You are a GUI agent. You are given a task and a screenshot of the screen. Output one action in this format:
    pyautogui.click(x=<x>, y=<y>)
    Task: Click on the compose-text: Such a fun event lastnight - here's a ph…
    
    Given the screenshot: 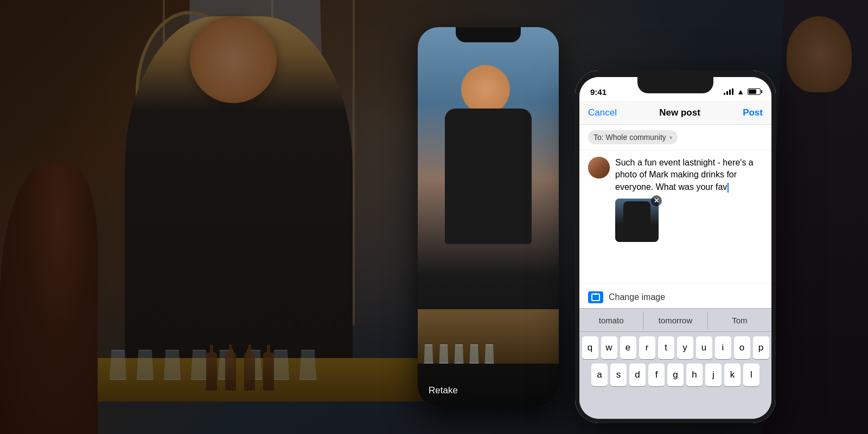 What is the action you would take?
    pyautogui.click(x=685, y=175)
    